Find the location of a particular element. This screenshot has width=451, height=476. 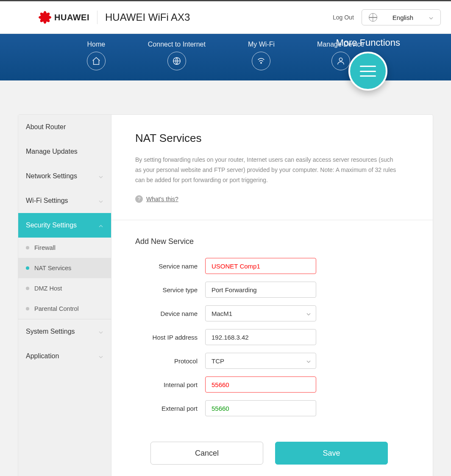

brand-name: HUAWEI is located at coordinates (72, 18).